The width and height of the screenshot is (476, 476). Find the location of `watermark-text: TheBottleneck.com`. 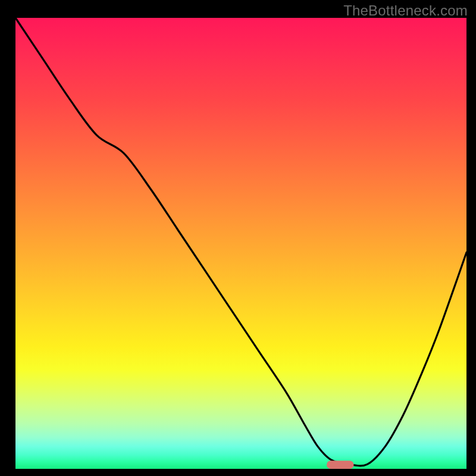

watermark-text: TheBottleneck.com is located at coordinates (406, 11).